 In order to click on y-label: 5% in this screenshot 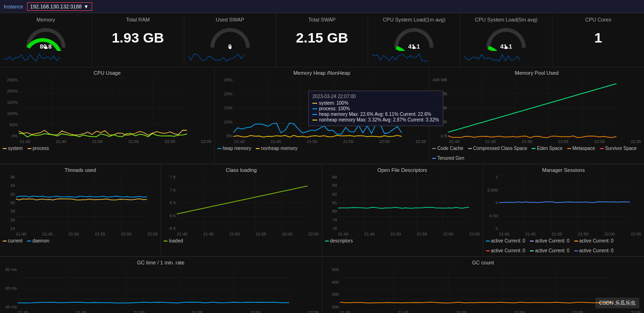, I will do `click(225, 136)`.